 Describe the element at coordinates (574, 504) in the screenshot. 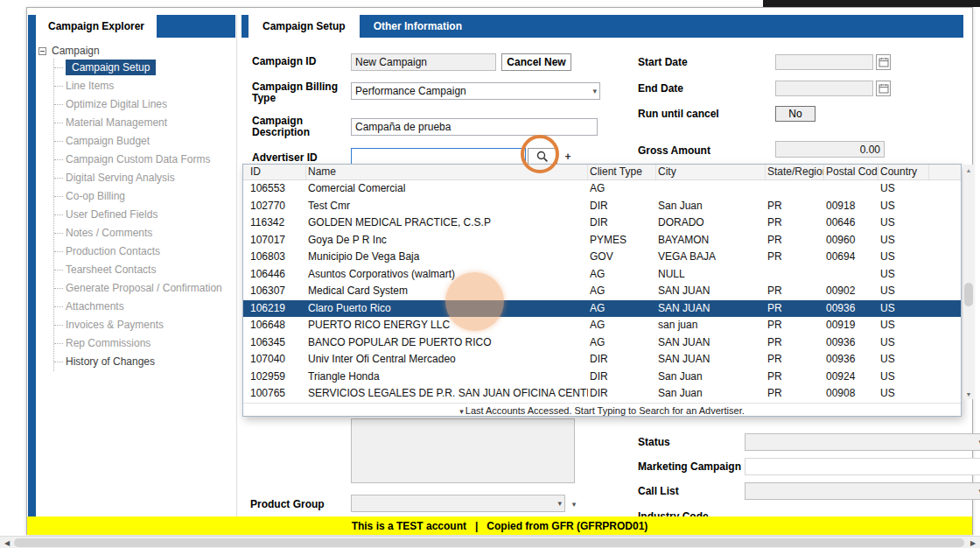

I see `secondary-dropdown-button: ▾` at that location.